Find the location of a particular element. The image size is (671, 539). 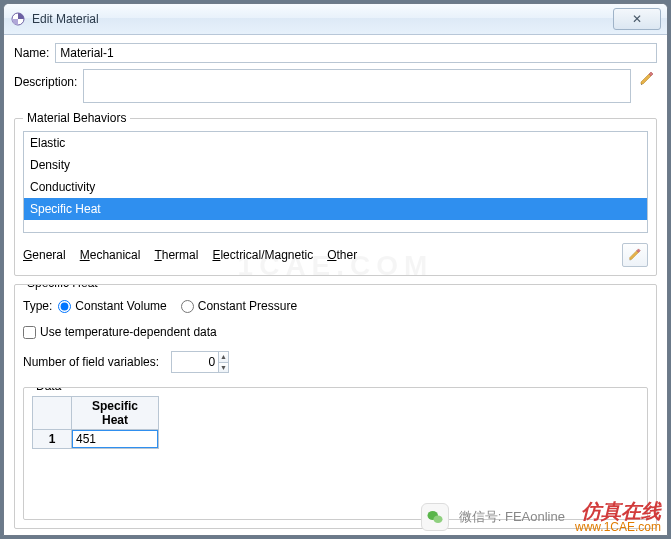

type-label: Type: is located at coordinates (38, 306).